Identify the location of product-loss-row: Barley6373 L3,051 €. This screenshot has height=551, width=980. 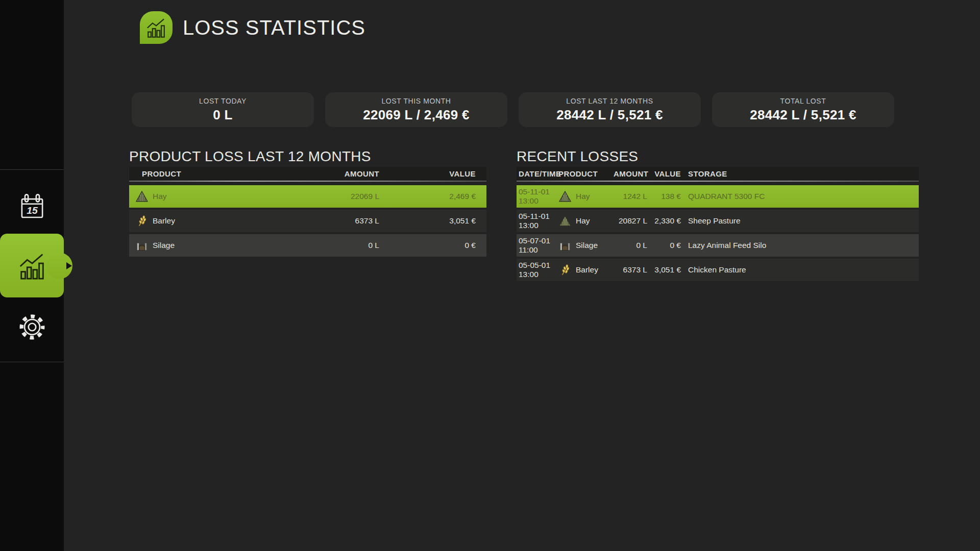
(308, 221).